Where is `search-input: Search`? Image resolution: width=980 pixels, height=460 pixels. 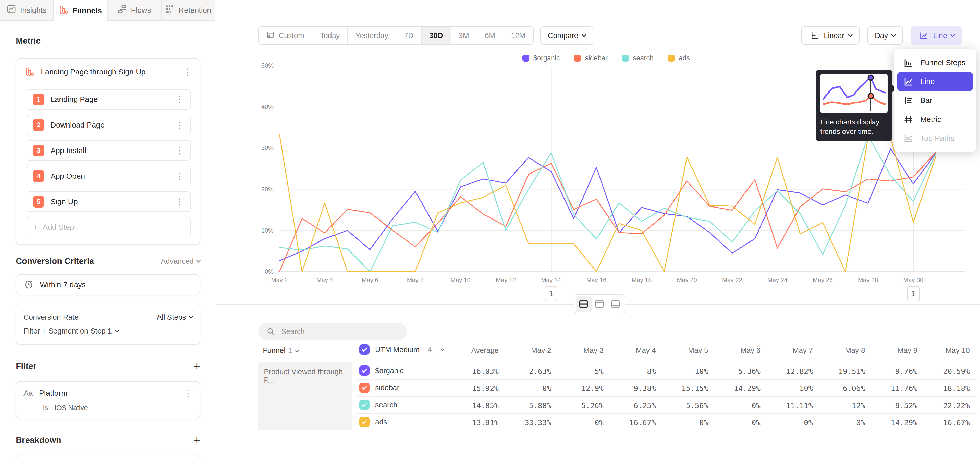
search-input: Search is located at coordinates (332, 331).